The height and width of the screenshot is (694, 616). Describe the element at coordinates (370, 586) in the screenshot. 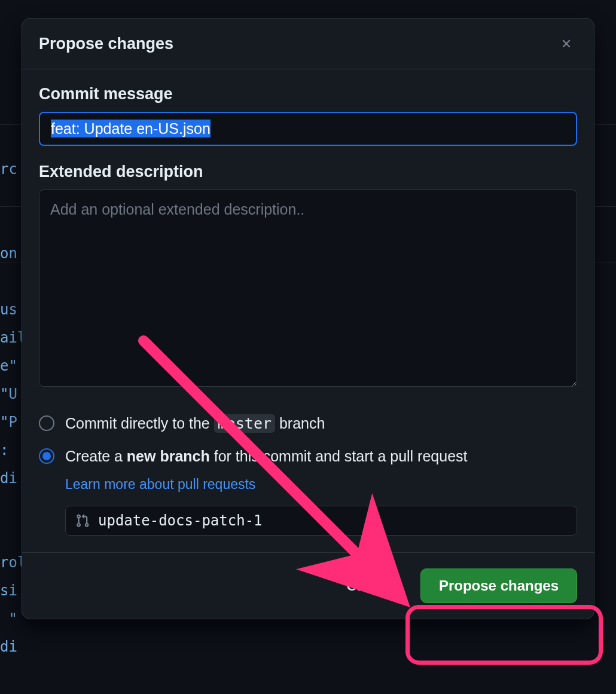

I see `cancel-button: Cancel` at that location.